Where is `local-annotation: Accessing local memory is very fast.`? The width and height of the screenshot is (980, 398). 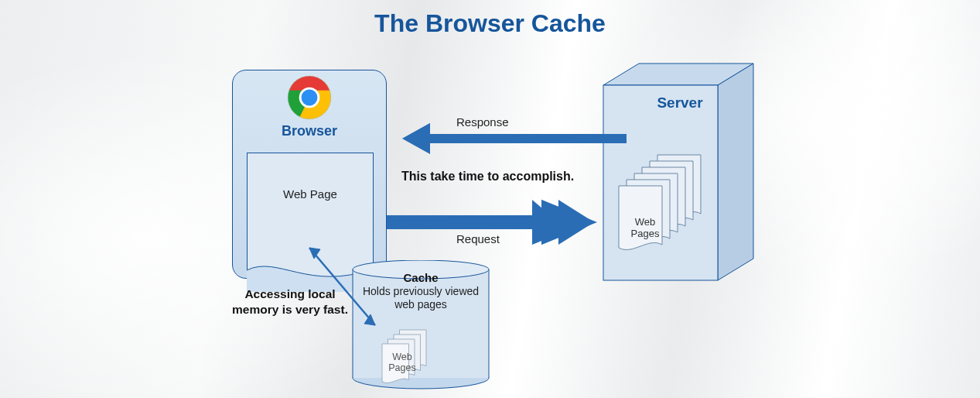 local-annotation: Accessing local memory is very fast. is located at coordinates (290, 302).